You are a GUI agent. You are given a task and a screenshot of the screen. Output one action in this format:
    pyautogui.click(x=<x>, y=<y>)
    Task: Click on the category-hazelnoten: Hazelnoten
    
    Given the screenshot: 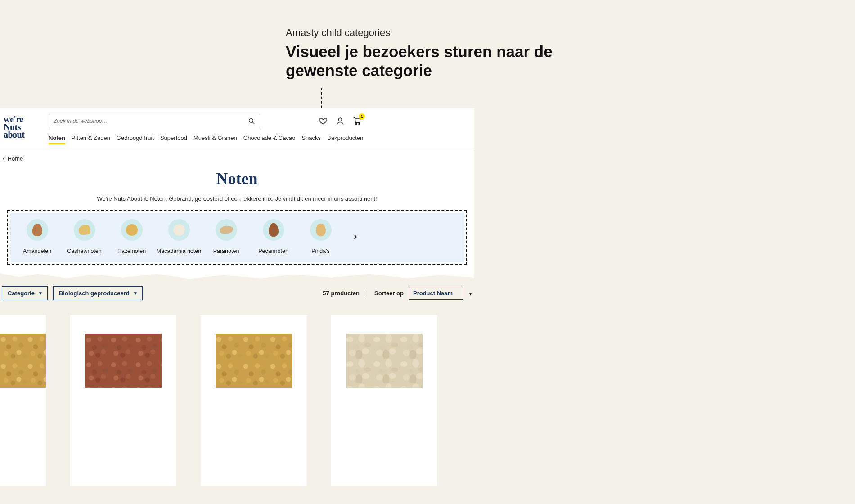 What is the action you would take?
    pyautogui.click(x=131, y=237)
    